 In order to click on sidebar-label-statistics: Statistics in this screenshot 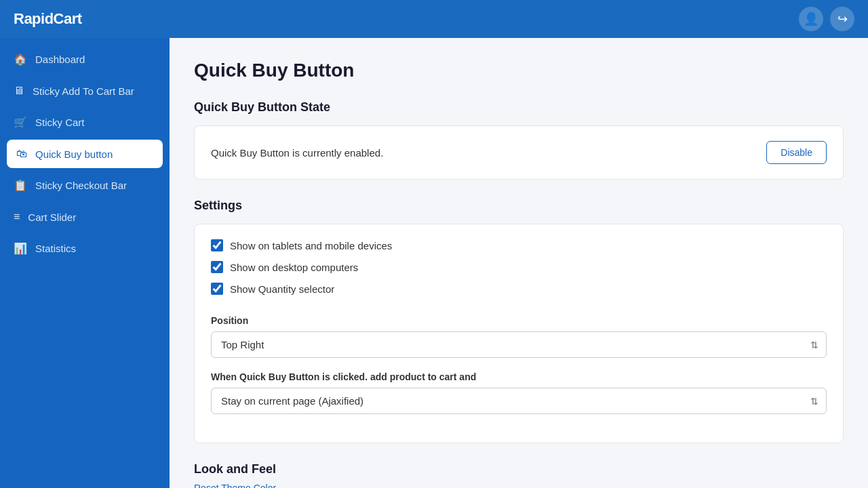, I will do `click(56, 248)`.